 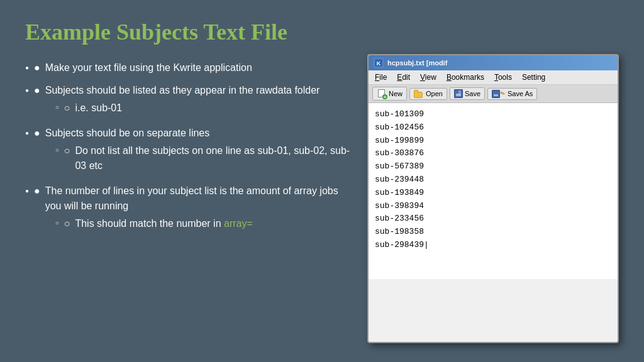 I want to click on save-as-label: Save As, so click(x=520, y=94).